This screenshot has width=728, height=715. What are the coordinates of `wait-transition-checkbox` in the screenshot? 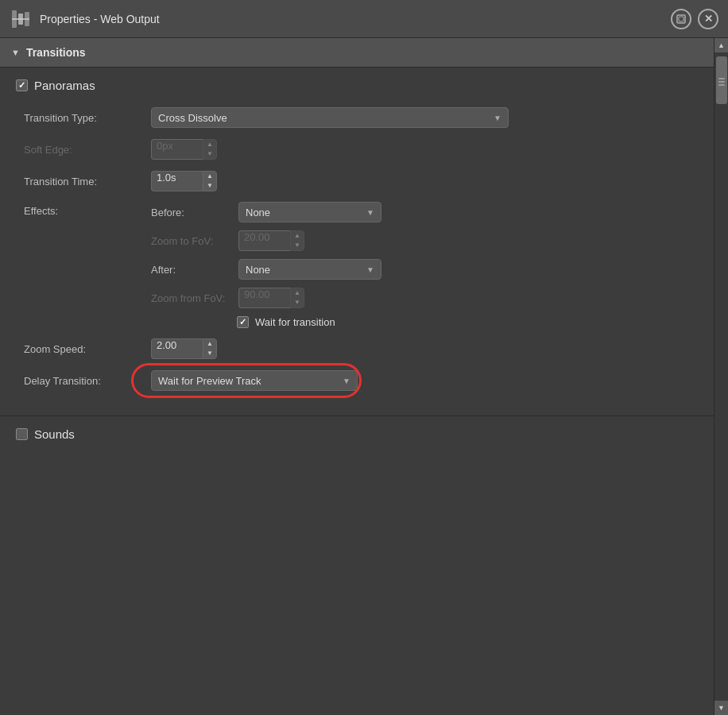 It's located at (243, 323).